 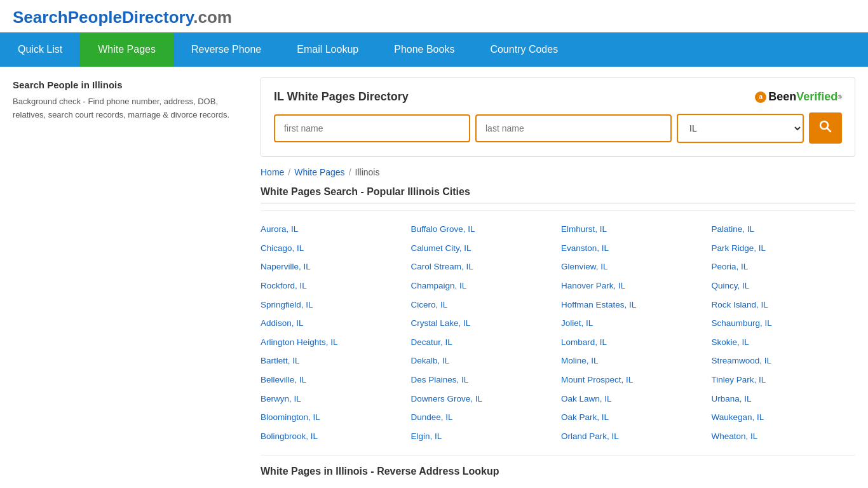 What do you see at coordinates (124, 109) in the screenshot?
I see `sidebar-description: Background check - Find phone number, ad…` at bounding box center [124, 109].